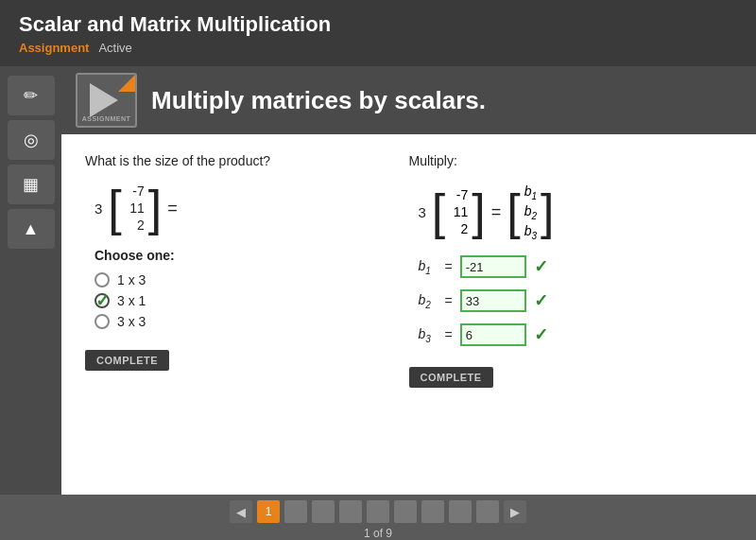 This screenshot has width=756, height=540. I want to click on b1-equals: =, so click(449, 267).